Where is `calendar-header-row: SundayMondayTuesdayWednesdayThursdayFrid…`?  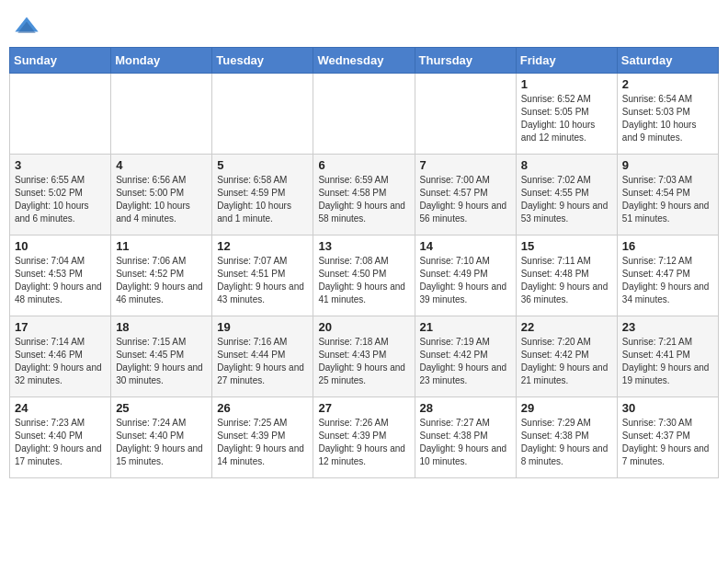 calendar-header-row: SundayMondayTuesdayWednesdayThursdayFrid… is located at coordinates (364, 61).